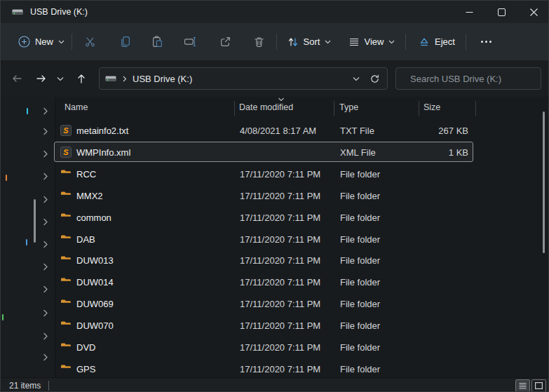 The height and width of the screenshot is (392, 549). What do you see at coordinates (299, 109) in the screenshot?
I see `column-header-row: Name Date modified Type Size` at bounding box center [299, 109].